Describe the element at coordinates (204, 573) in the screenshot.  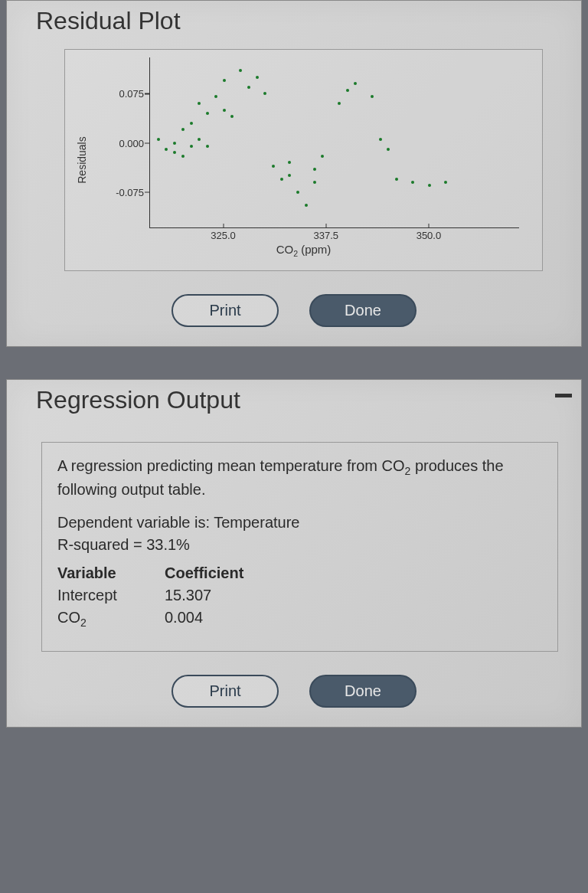
I see `header-coefficient: Coefficient` at that location.